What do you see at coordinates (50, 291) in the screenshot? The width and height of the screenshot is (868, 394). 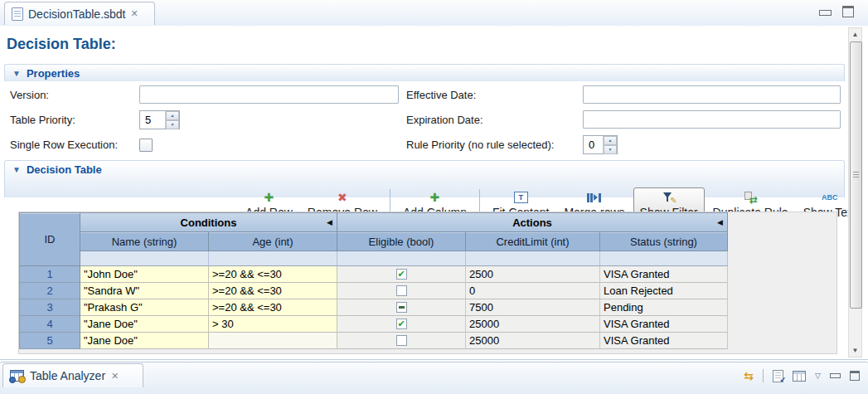 I see `row-id-cell: 2` at bounding box center [50, 291].